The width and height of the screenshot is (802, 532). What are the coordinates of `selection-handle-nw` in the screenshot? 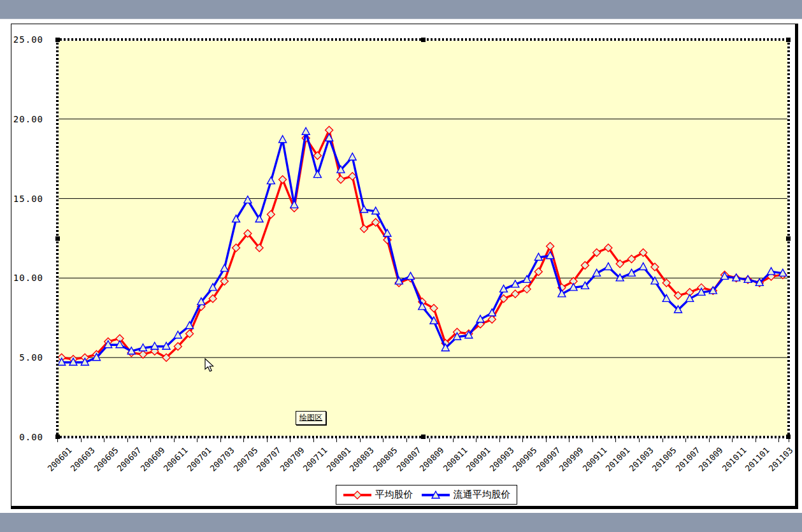 It's located at (57, 40).